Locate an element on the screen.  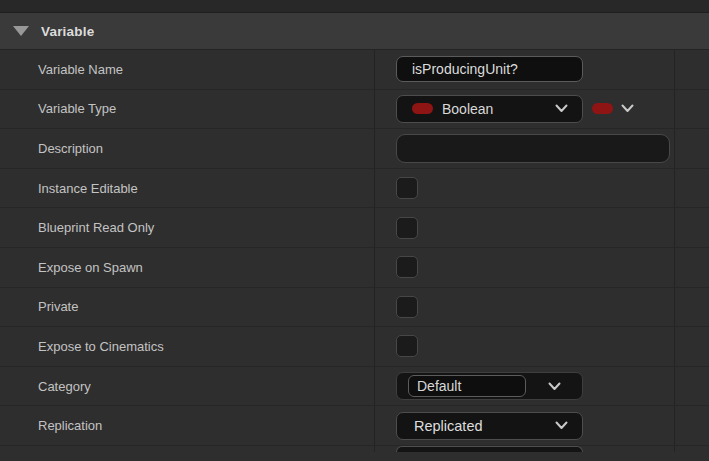
section-title: Variable is located at coordinates (68, 32).